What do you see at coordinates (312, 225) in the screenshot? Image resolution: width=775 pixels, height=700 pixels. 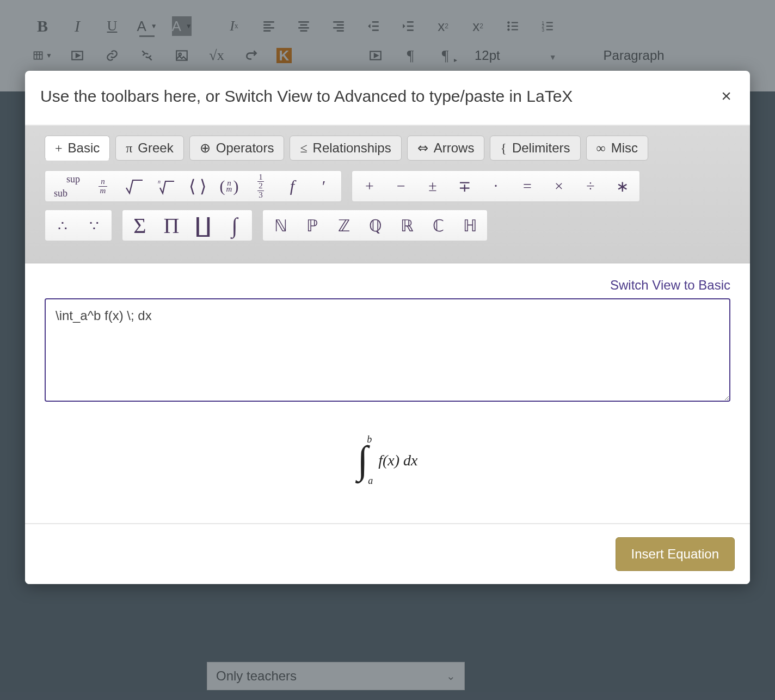 I see `primes-button: ℙ` at bounding box center [312, 225].